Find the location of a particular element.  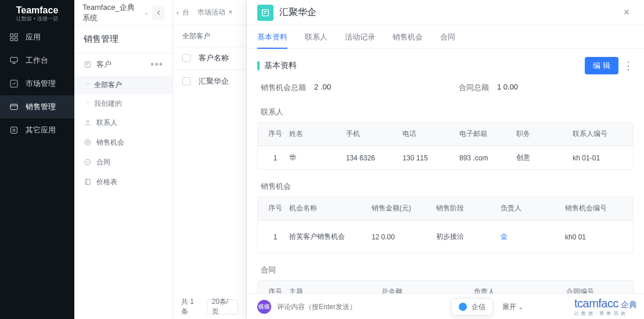

qixin-popup: 企信 is located at coordinates (472, 307).